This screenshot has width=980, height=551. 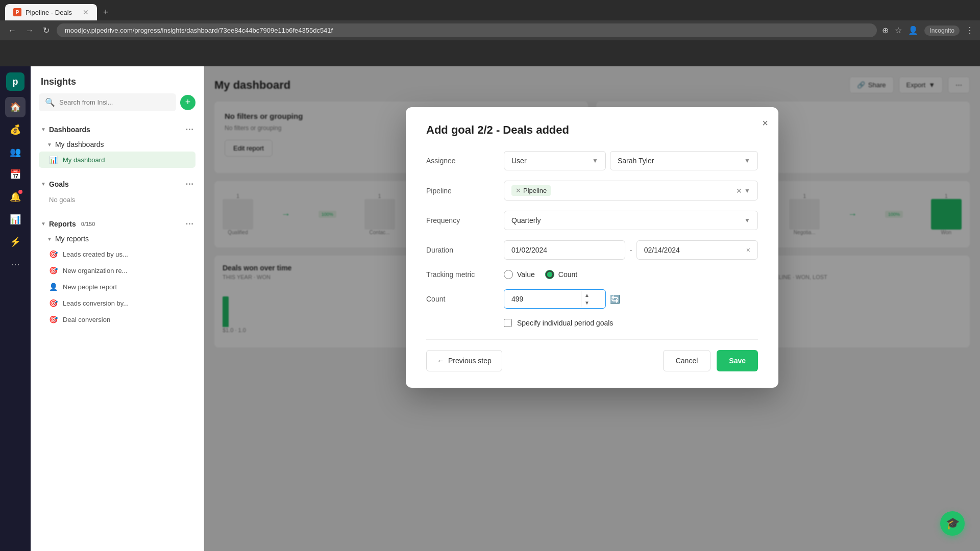 I want to click on prev-step-label: Previous step, so click(x=470, y=361).